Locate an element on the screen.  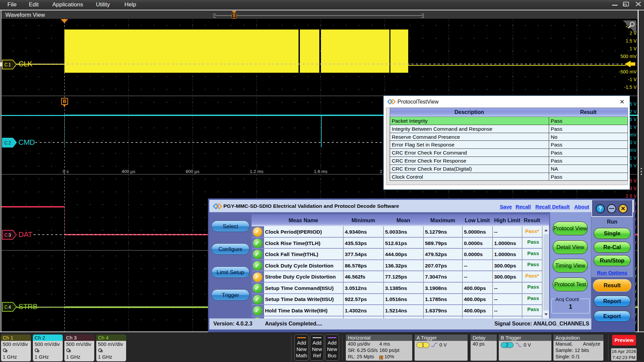
svg-text: 1 is located at coordinates (10, 65).